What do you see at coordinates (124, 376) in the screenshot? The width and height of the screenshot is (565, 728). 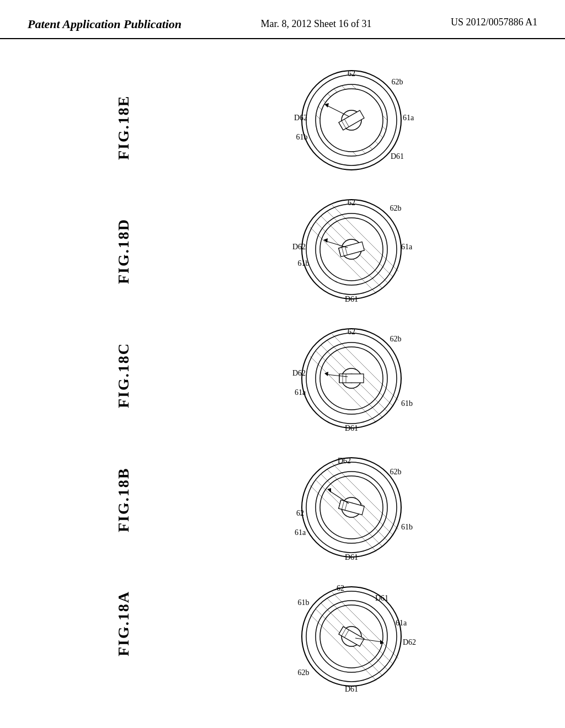 I see `fig18c-label: FIG.18C` at bounding box center [124, 376].